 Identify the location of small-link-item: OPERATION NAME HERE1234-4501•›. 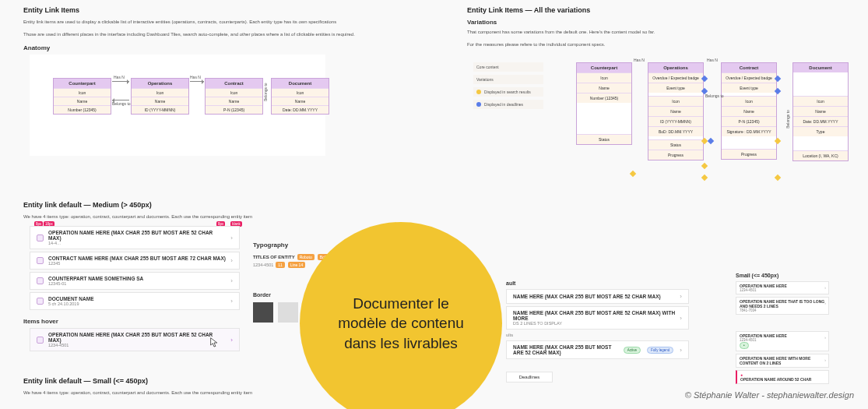
(782, 341).